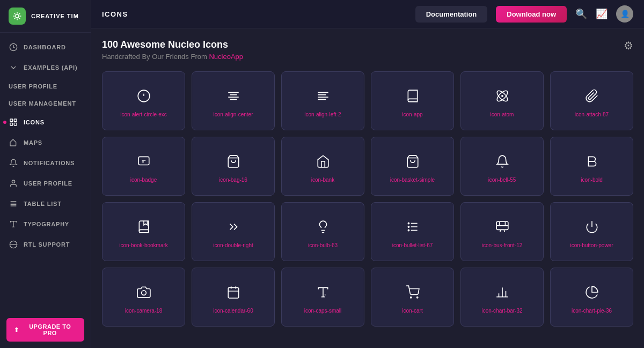 The width and height of the screenshot is (644, 348). What do you see at coordinates (45, 204) in the screenshot?
I see `sidebar-item-table-list: TABLE LIST` at bounding box center [45, 204].